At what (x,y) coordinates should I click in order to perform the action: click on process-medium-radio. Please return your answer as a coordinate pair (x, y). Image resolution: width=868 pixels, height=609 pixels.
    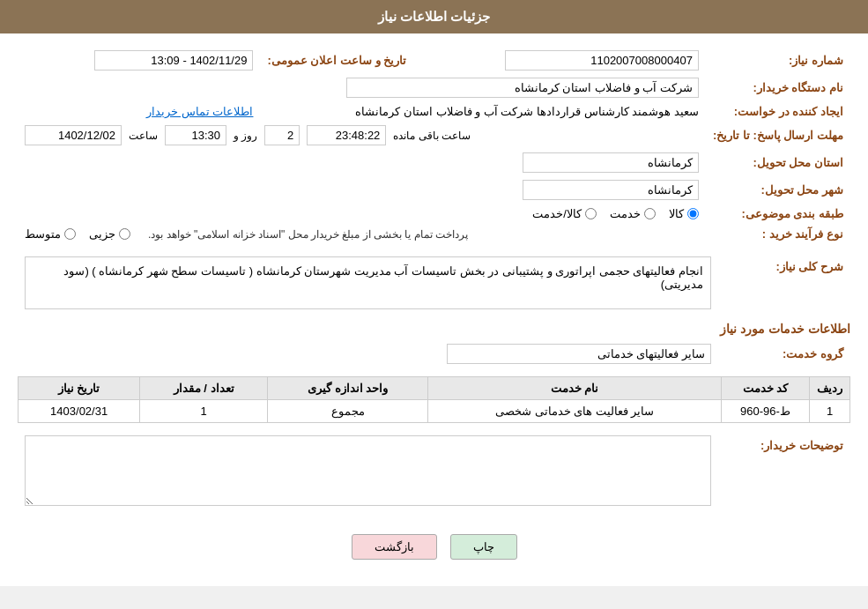
    Looking at the image, I should click on (70, 234).